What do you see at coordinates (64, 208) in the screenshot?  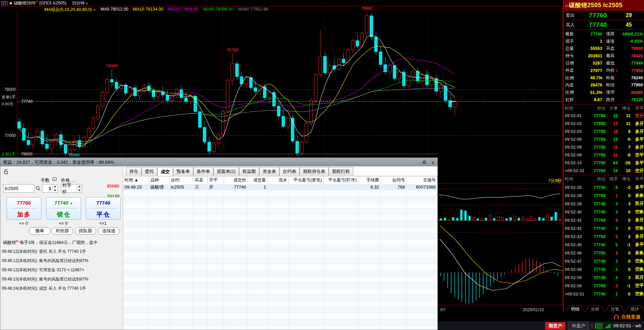 I see `lock-position-button: 77740 ▼ 锁仓` at bounding box center [64, 208].